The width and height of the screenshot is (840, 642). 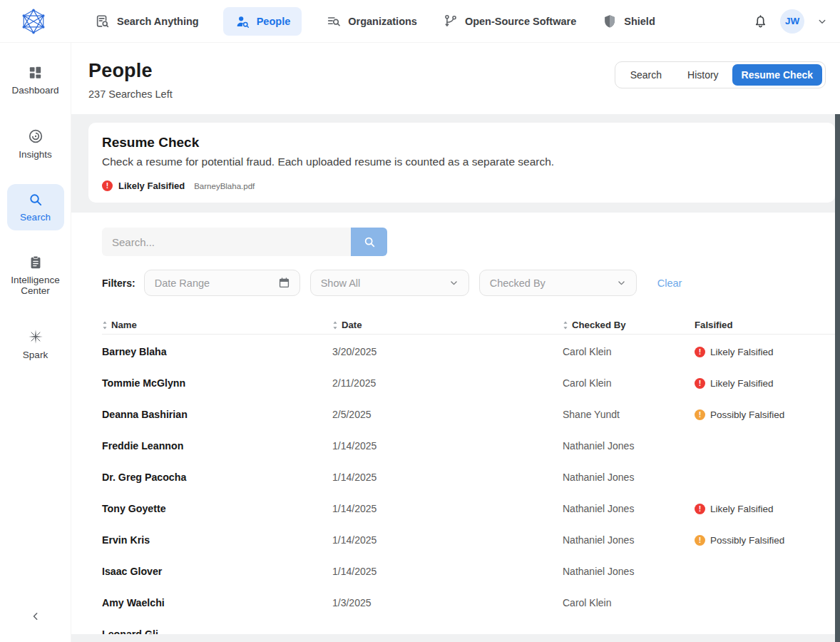 What do you see at coordinates (703, 75) in the screenshot?
I see `tab-history: History` at bounding box center [703, 75].